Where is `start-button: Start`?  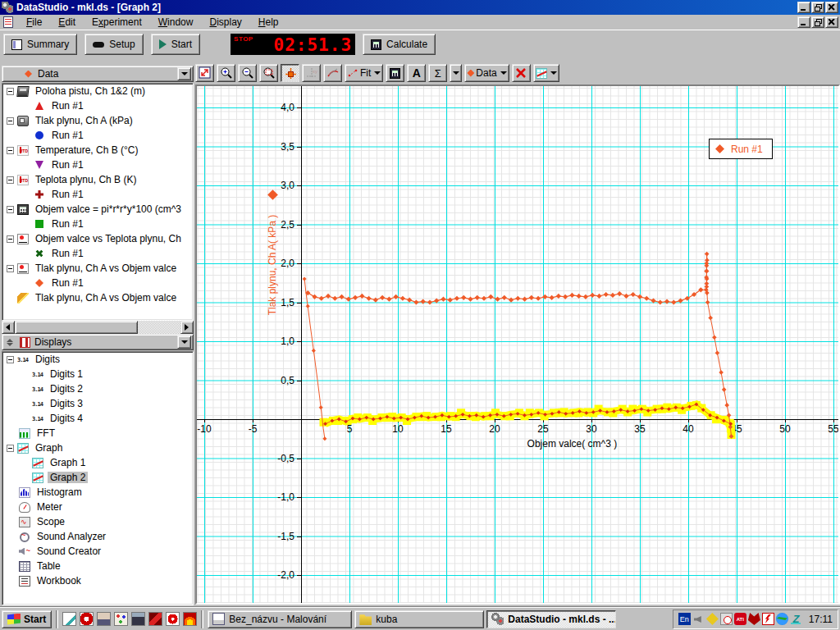 start-button: Start is located at coordinates (176, 44).